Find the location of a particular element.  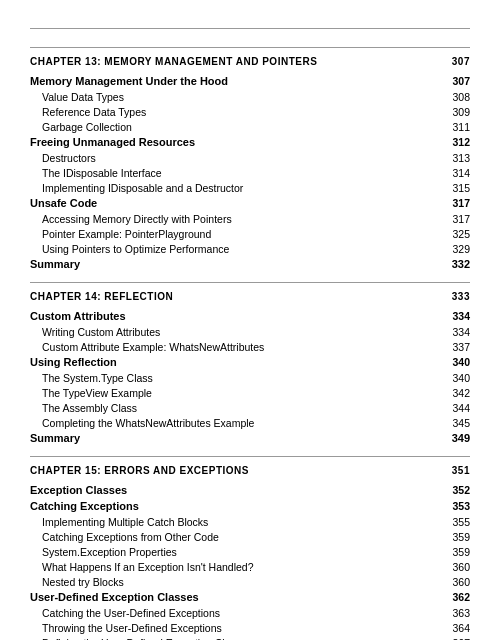

section-page: 353 is located at coordinates (461, 506).